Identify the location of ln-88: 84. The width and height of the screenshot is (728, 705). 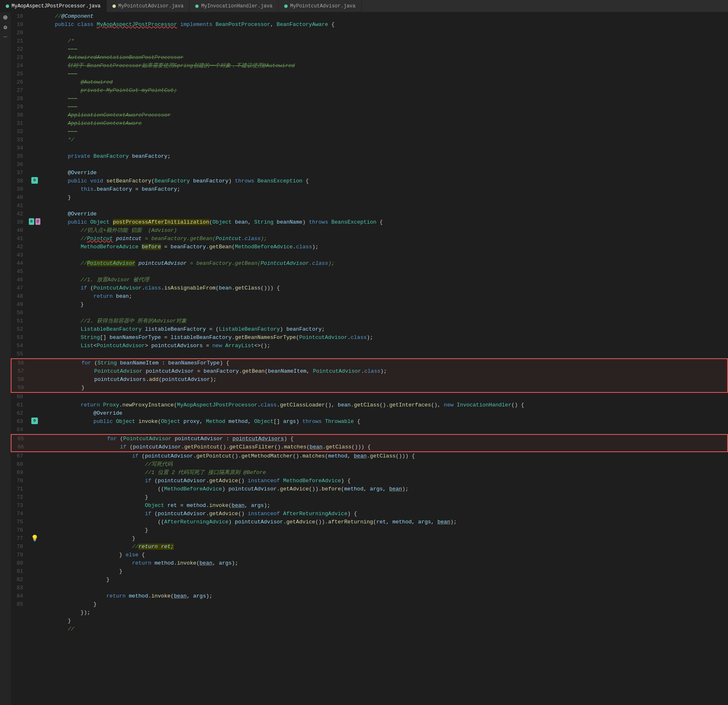
(20, 596).